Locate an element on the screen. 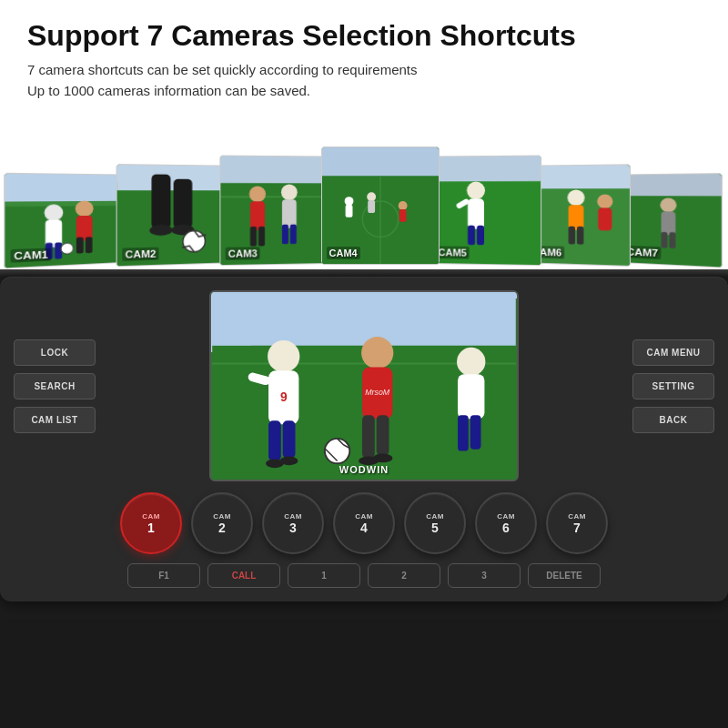 The width and height of the screenshot is (728, 728). cam-button-4: CAM 4 is located at coordinates (364, 523).